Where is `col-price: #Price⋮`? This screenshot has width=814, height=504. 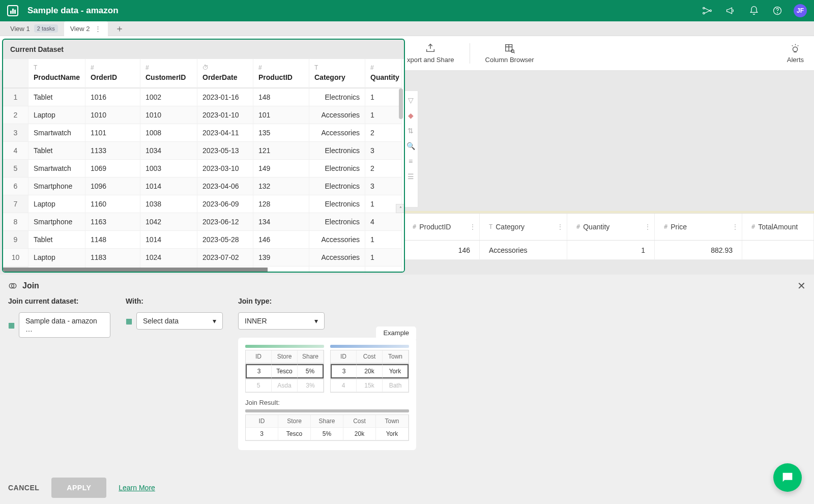
col-price: #Price⋮ is located at coordinates (699, 227).